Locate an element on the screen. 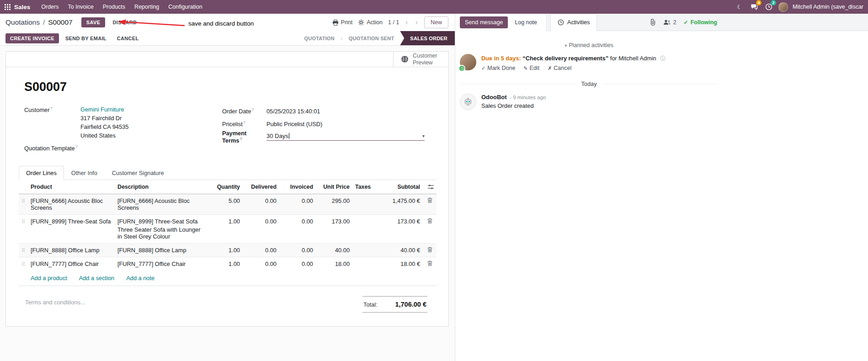 The image size is (868, 361). tab-order-lines: Order Lines is located at coordinates (41, 173).